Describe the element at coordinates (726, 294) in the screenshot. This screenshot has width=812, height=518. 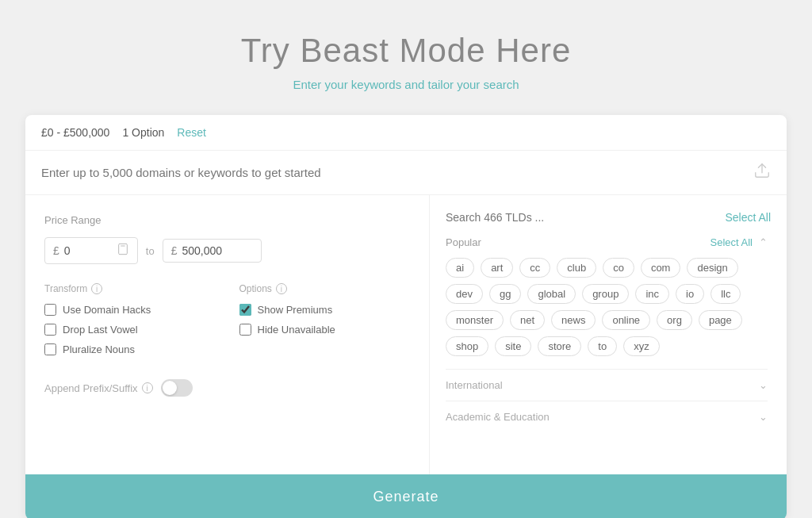
I see `tld-tag: llc` at that location.